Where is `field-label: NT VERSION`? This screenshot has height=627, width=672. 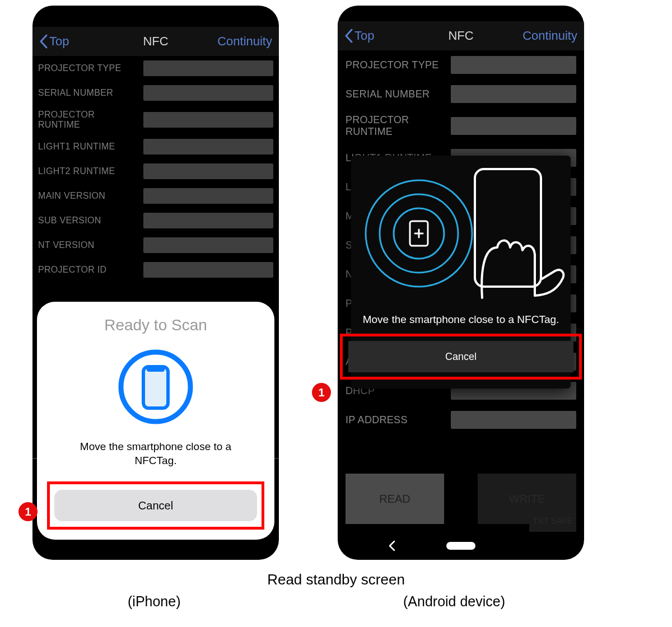
field-label: NT VERSION is located at coordinates (88, 245).